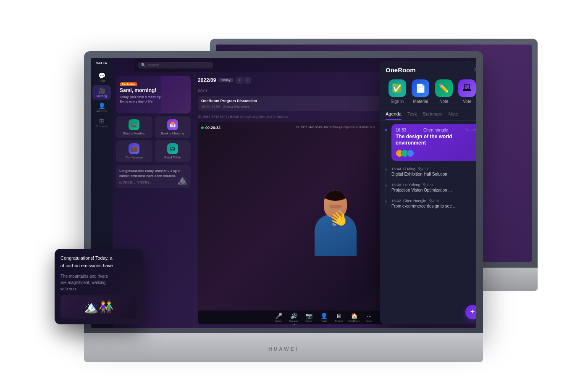 The width and height of the screenshot is (588, 392). Describe the element at coordinates (397, 92) in the screenshot. I see `signin-action: ✅ Sign in` at that location.